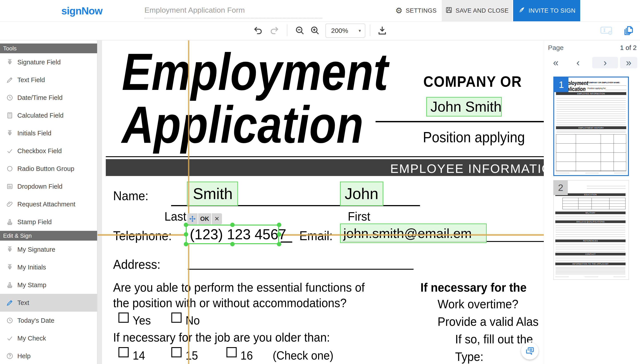 This screenshot has height=364, width=640. Describe the element at coordinates (360, 30) in the screenshot. I see `chevron-down-icon: ▾` at that location.